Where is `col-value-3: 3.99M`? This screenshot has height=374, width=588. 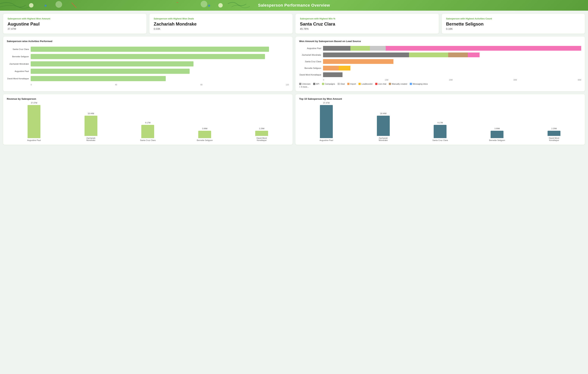 col-value-3: 3.99M is located at coordinates (497, 128).